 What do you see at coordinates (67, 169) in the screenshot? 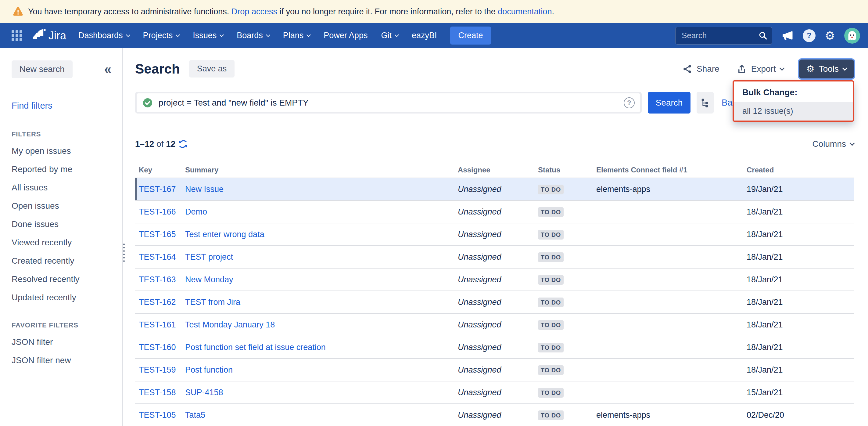
I see `sidebar-filter-item: Reported by me` at bounding box center [67, 169].